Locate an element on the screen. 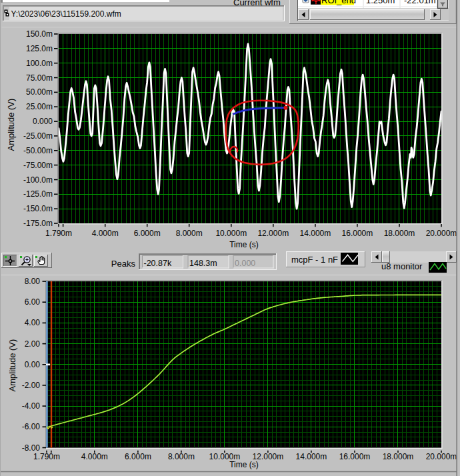 The image size is (460, 476). svg-text: ROI_end is located at coordinates (339, 3).